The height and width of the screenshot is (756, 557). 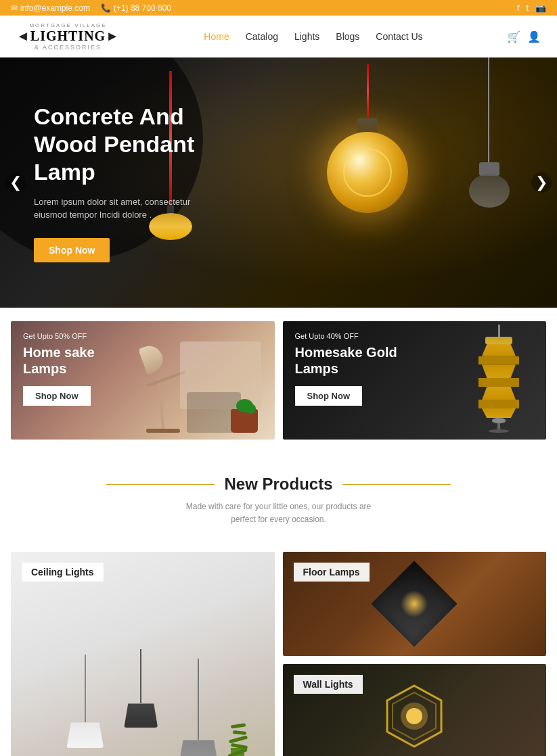 What do you see at coordinates (129, 183) in the screenshot?
I see `hero-content: Concrete And Wood Pendant Lamp Lorem ips…` at bounding box center [129, 183].